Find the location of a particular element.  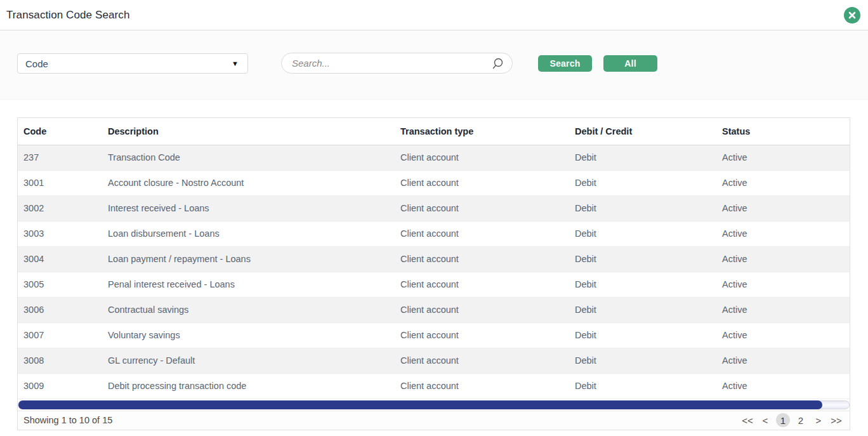

cell-code: 3001 is located at coordinates (60, 183).